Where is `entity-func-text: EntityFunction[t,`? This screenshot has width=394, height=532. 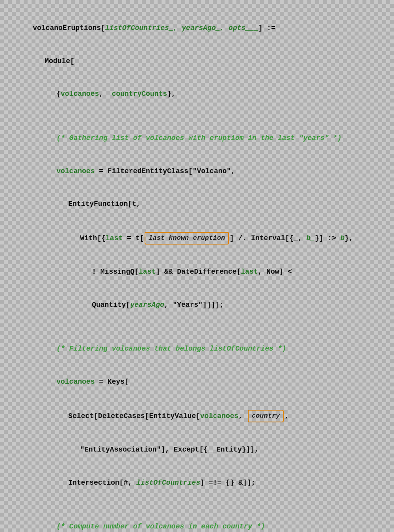 entity-func-text: EntityFunction[t, is located at coordinates (104, 204).